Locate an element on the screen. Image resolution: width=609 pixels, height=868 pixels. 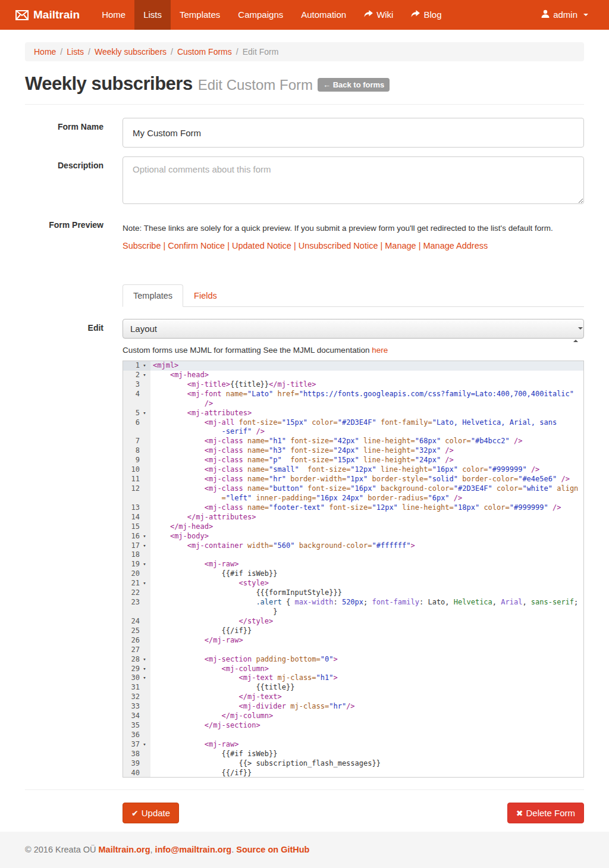
form-preview-label: Form Preview is located at coordinates (64, 236).